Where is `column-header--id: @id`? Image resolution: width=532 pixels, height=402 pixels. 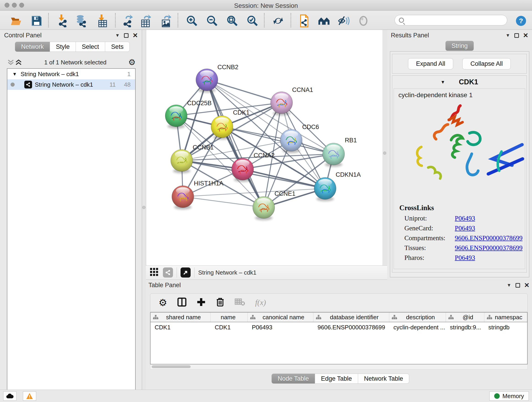
column-header--id: @id is located at coordinates (465, 317).